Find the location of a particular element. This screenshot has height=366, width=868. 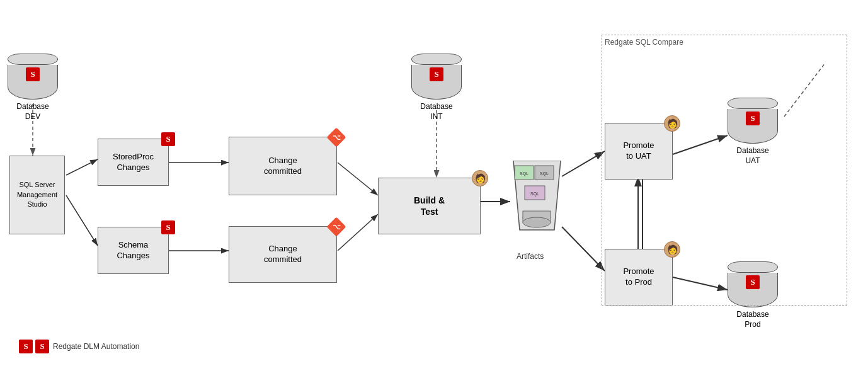

jenkins-icon-build: 🧑 is located at coordinates (480, 178).